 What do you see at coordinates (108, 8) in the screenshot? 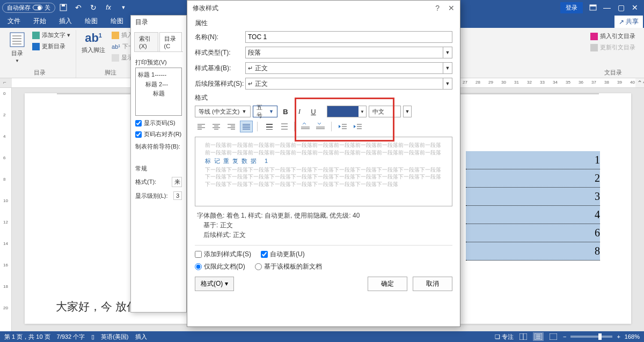
I see `fx-icon: fx` at bounding box center [108, 8].